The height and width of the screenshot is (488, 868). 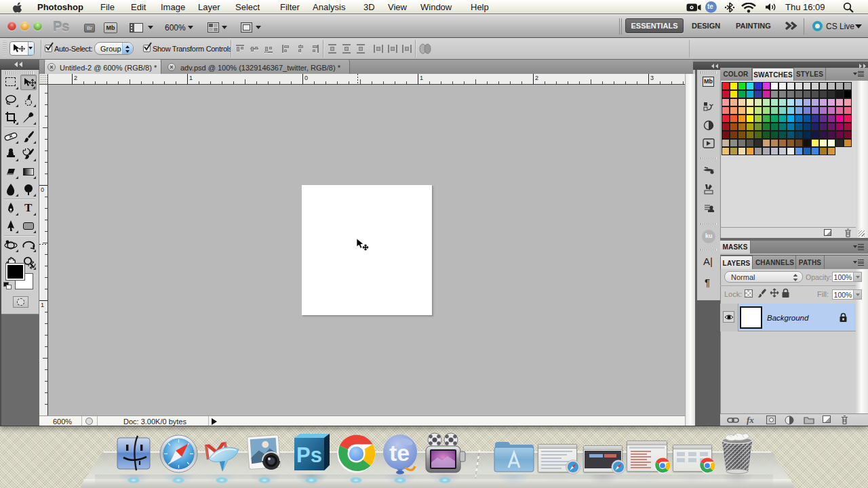 What do you see at coordinates (309, 455) in the screenshot?
I see `svg-text: Ps` at bounding box center [309, 455].